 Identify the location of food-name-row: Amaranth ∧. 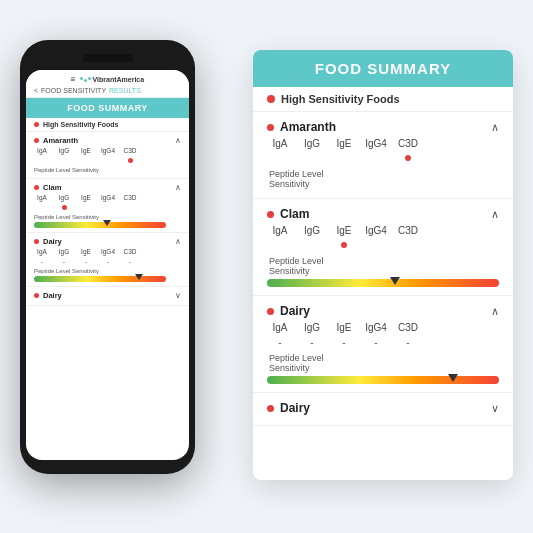
(383, 127).